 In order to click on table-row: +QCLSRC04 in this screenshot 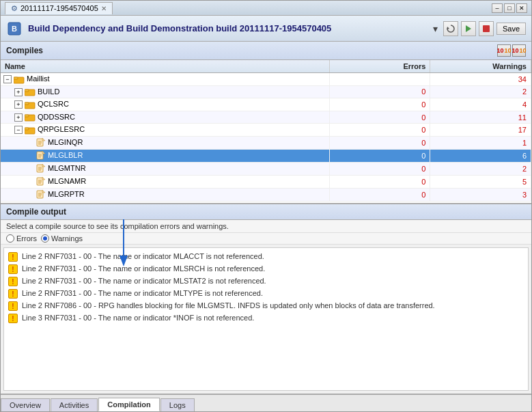, I will do `click(266, 105)`.